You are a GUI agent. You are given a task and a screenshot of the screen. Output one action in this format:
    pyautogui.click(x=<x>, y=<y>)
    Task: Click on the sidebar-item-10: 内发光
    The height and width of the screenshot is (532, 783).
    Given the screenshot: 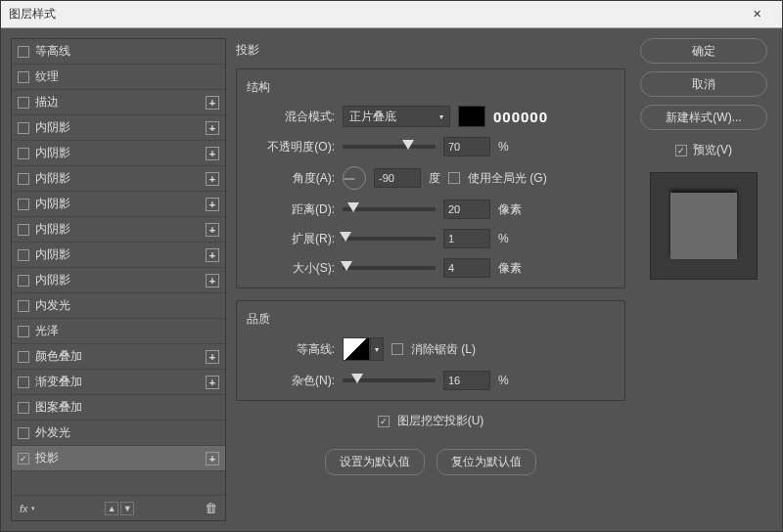 What is the action you would take?
    pyautogui.click(x=118, y=306)
    